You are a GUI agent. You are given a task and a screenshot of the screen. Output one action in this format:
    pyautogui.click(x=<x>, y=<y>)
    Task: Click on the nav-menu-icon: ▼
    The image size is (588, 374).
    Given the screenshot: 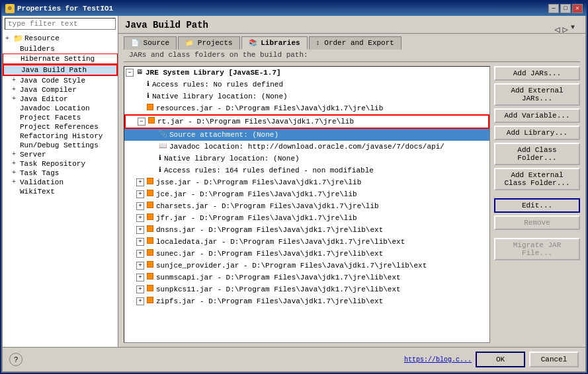 What is the action you would take?
    pyautogui.click(x=573, y=29)
    